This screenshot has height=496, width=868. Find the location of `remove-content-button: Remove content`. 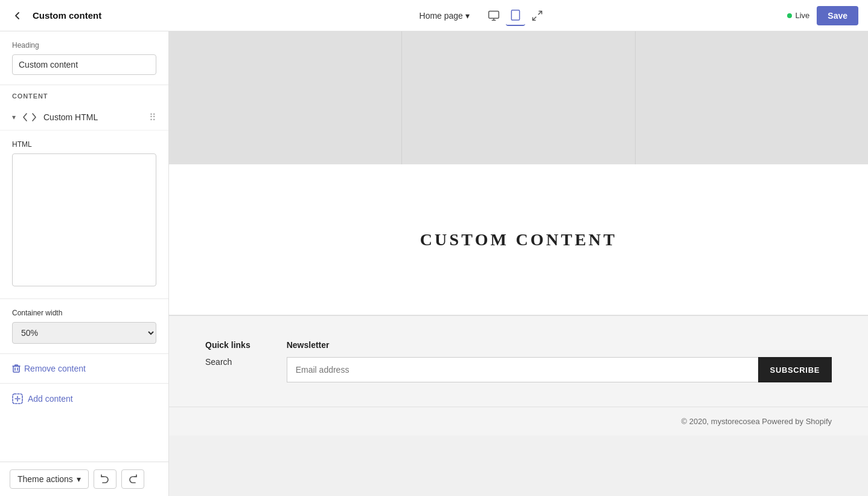

remove-content-button: Remove content is located at coordinates (49, 369).